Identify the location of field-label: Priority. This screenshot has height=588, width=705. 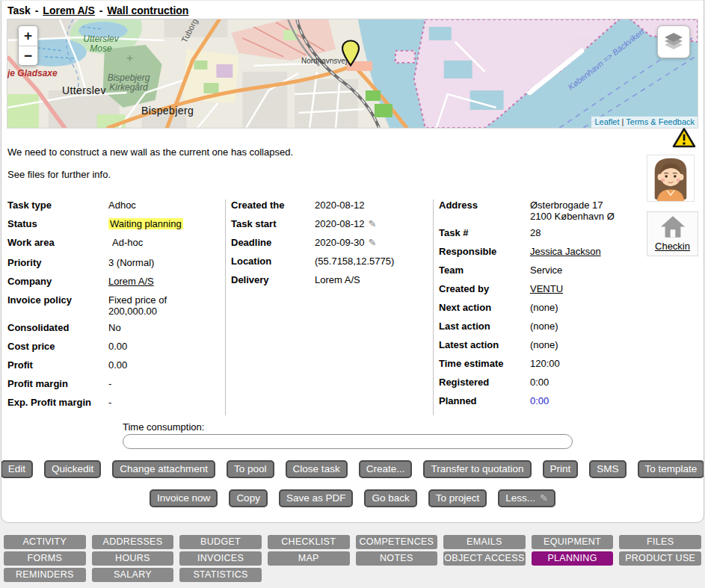
(58, 264).